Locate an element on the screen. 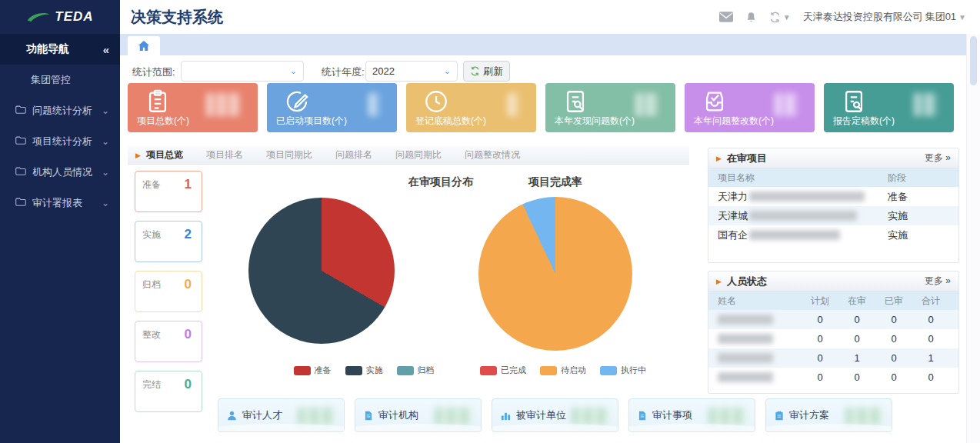 Image resolution: width=980 pixels, height=443 pixels. stat-card-label: 本年发现问题数(个) is located at coordinates (595, 122).